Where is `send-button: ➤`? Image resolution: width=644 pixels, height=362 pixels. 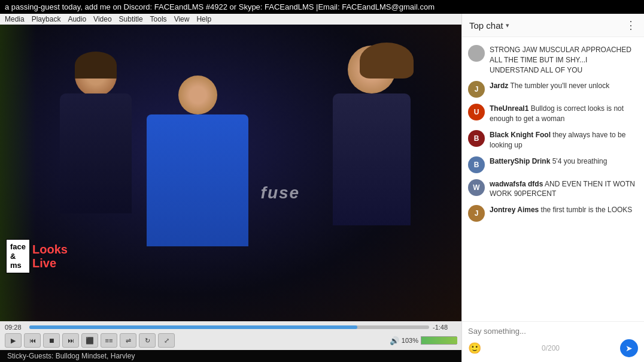
send-button: ➤ is located at coordinates (629, 348).